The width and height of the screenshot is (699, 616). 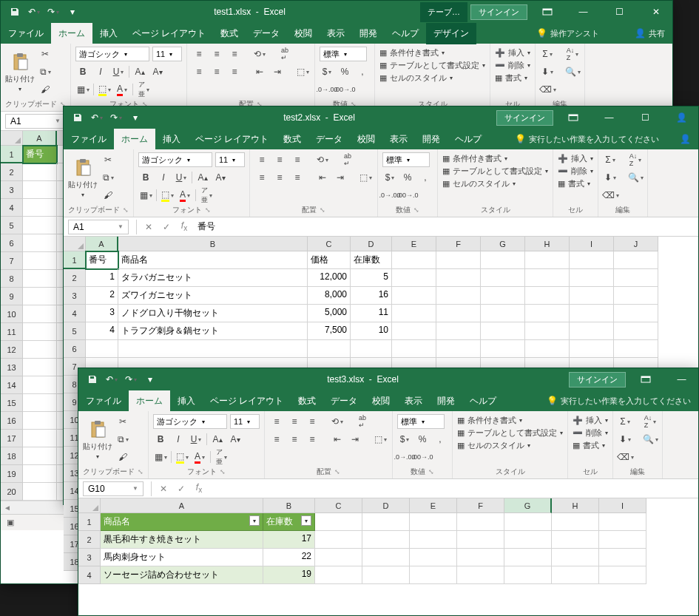 I want to click on sort-filter-icon: A↓Z, so click(x=573, y=54).